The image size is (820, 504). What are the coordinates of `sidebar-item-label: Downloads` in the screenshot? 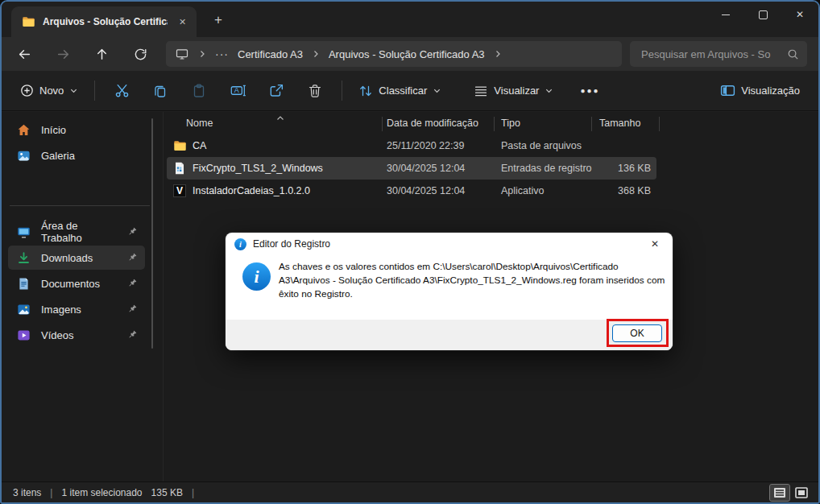 It's located at (67, 258).